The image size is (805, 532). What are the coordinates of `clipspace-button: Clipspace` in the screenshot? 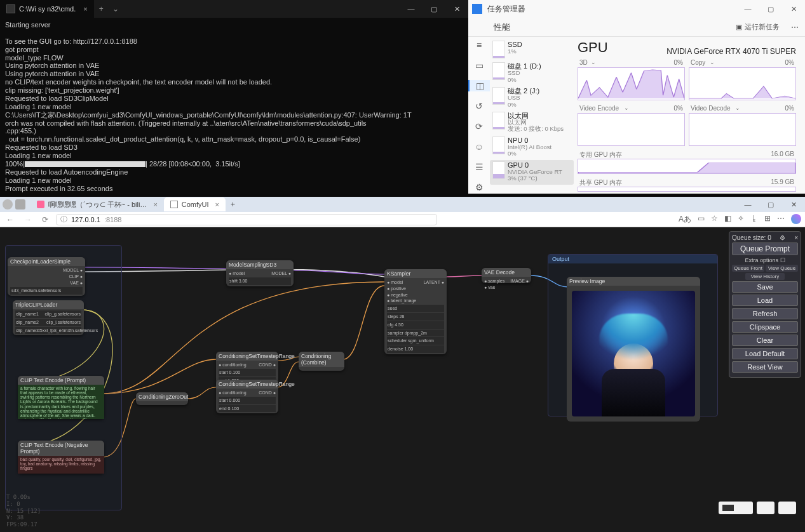 It's located at (765, 327).